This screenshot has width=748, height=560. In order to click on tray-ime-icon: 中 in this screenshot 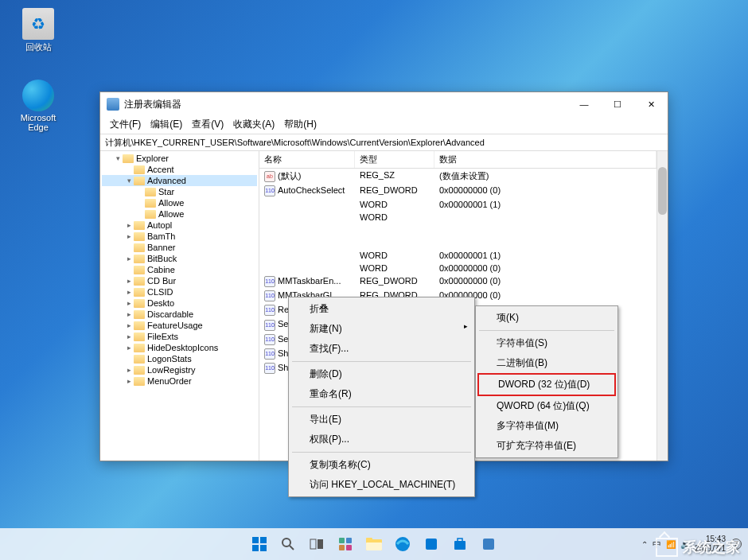, I will do `click(657, 544)`.